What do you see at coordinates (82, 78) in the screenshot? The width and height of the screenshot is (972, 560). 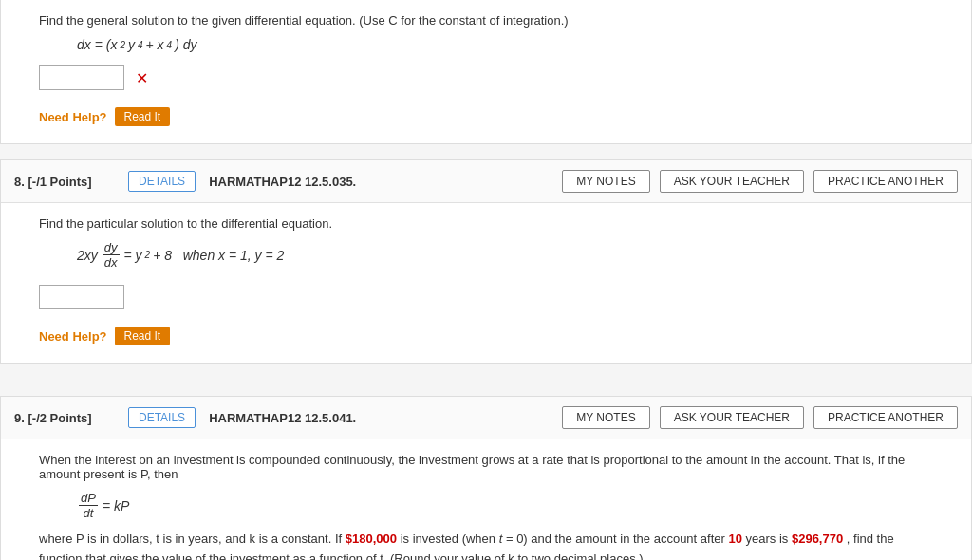 I see `problem7-answer-input` at bounding box center [82, 78].